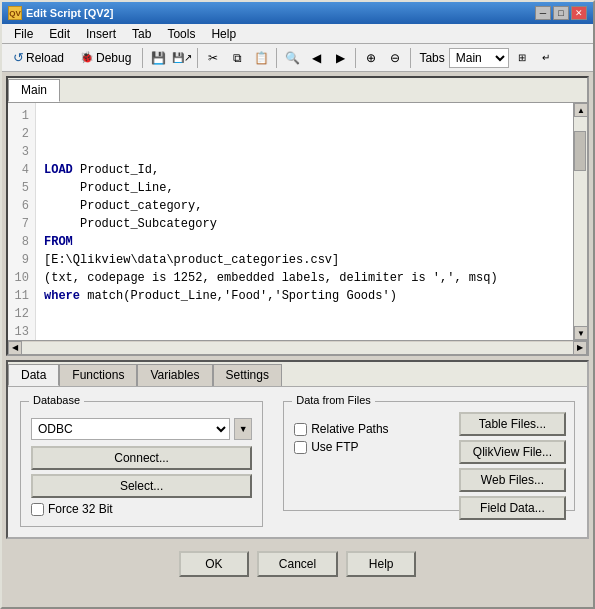 This screenshot has width=595, height=609. What do you see at coordinates (15, 13) in the screenshot?
I see `app-icon: QV` at bounding box center [15, 13].